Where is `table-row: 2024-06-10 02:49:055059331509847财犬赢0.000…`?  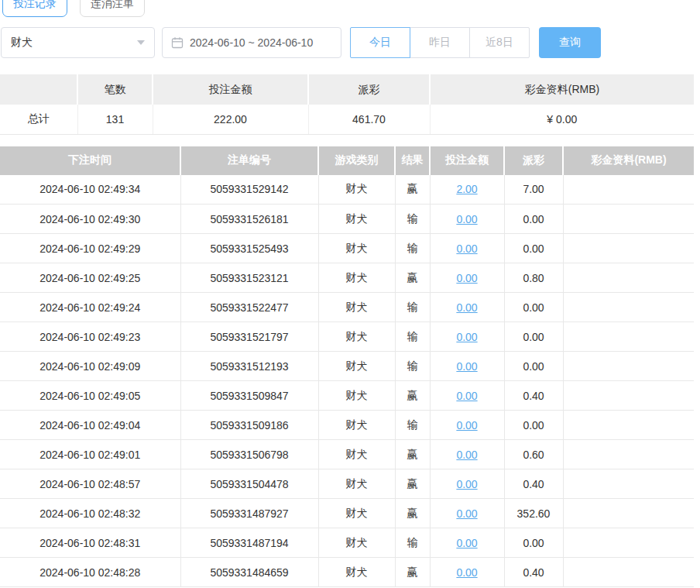
table-row: 2024-06-10 02:49:055059331509847财犬赢0.000… is located at coordinates (347, 396).